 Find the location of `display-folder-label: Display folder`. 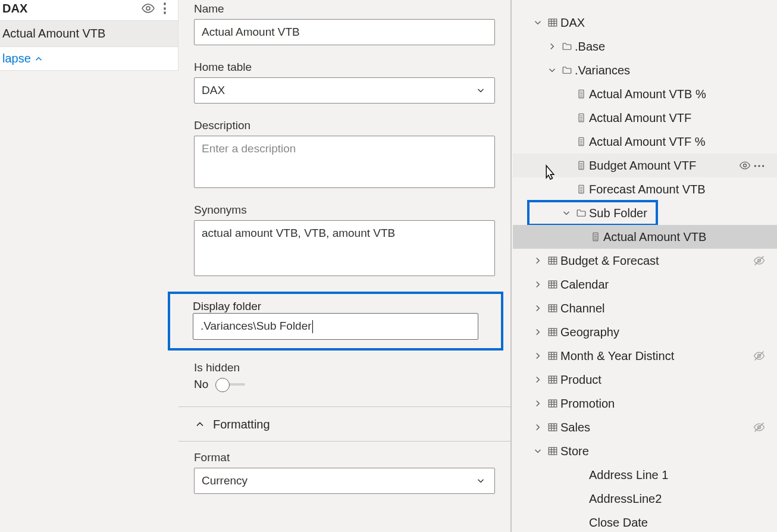

display-folder-label: Display folder is located at coordinates (227, 306).